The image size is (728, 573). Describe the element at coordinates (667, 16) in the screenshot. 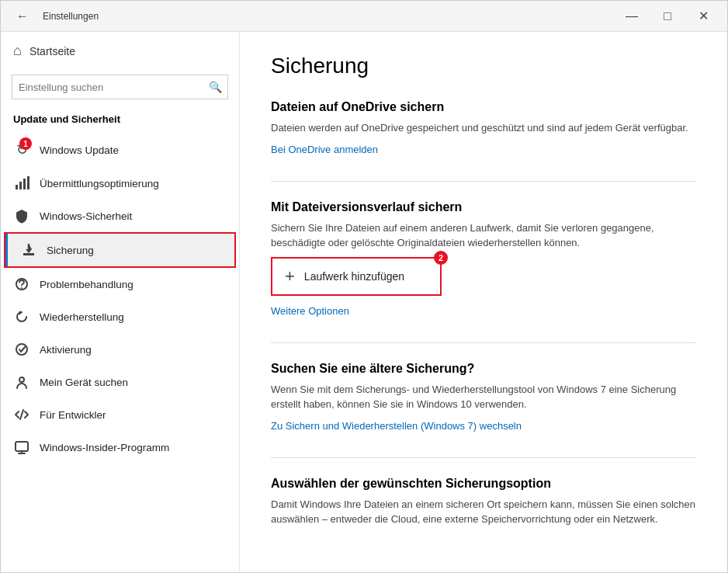

I see `window-controls: — □ ✕` at that location.